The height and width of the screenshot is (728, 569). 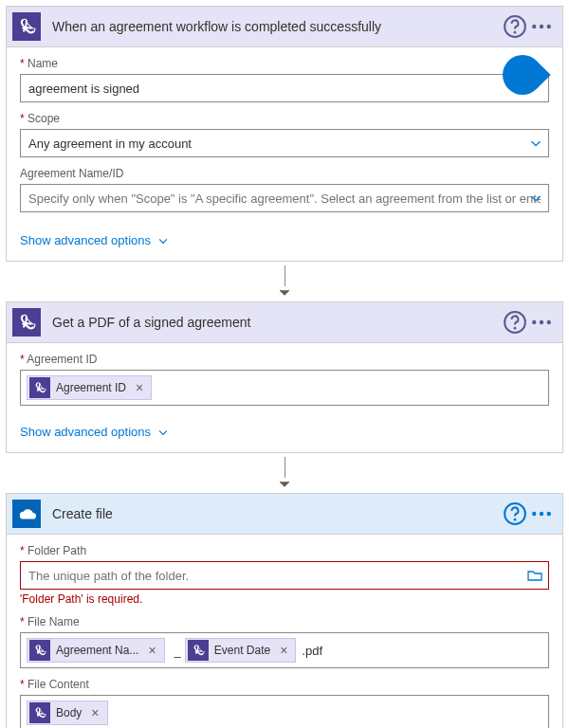 I want to click on file-name-input: Agreement Na... × _ Event Date × .pdf, so click(x=284, y=650).